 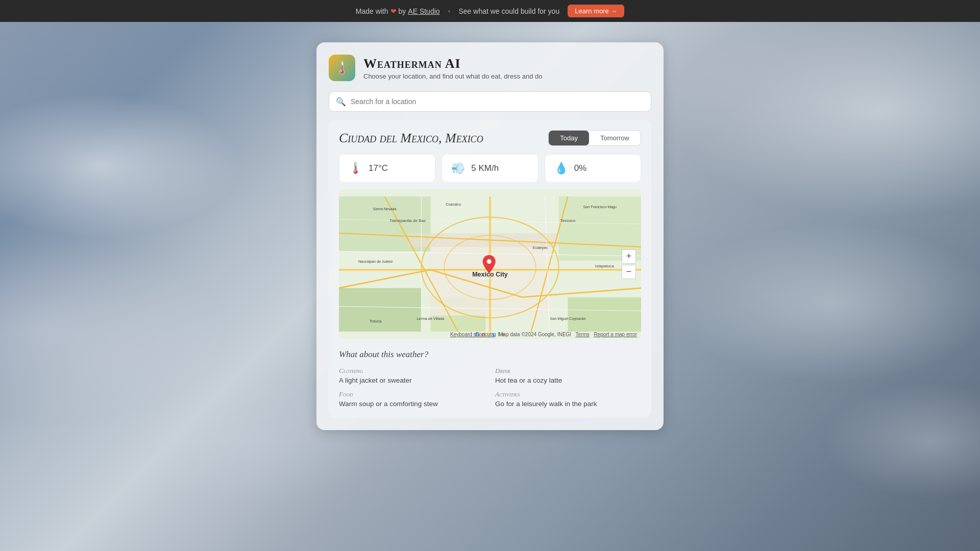 What do you see at coordinates (490, 378) in the screenshot?
I see `what-about-section: What about this weather? Clothing A ligh…` at bounding box center [490, 378].